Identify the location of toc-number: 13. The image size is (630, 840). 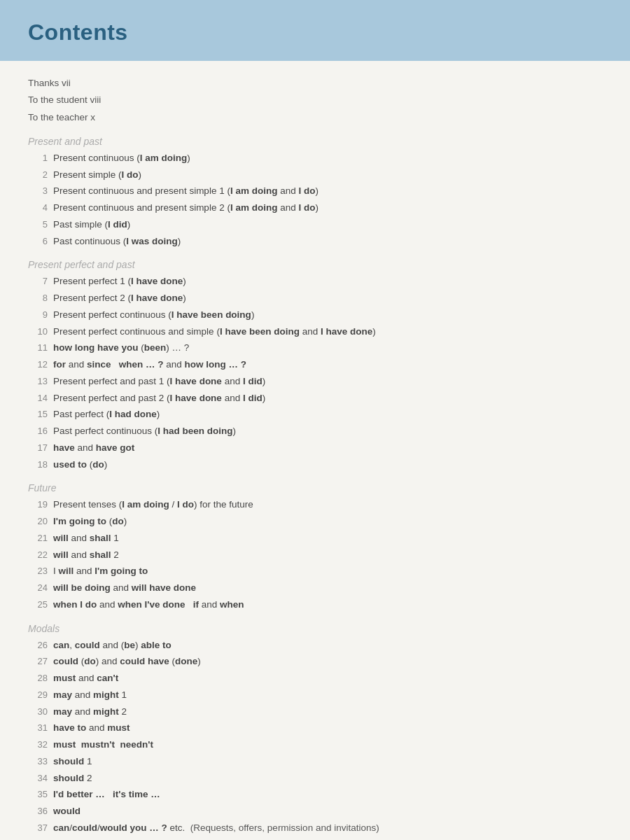
(38, 382).